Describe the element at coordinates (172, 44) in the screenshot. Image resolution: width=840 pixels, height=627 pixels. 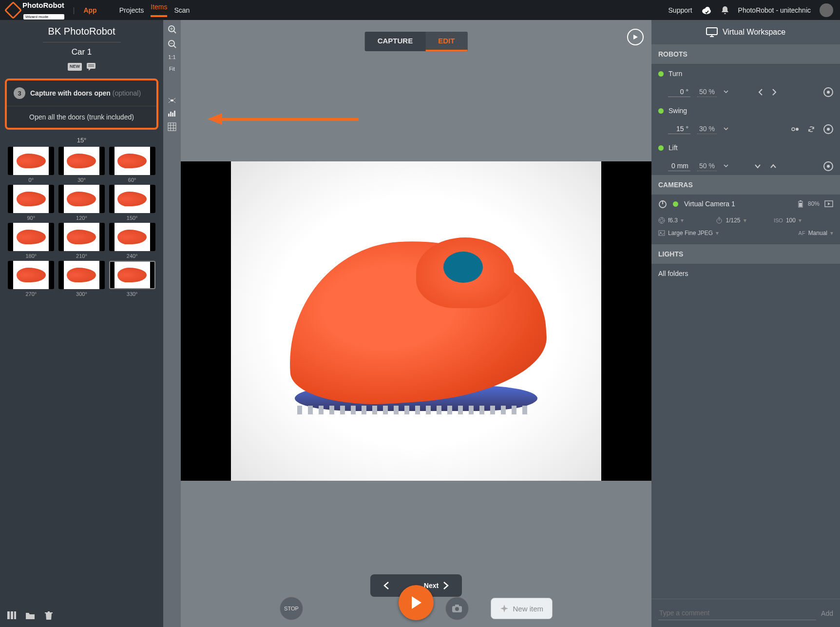
I see `zoom-out-icon` at that location.